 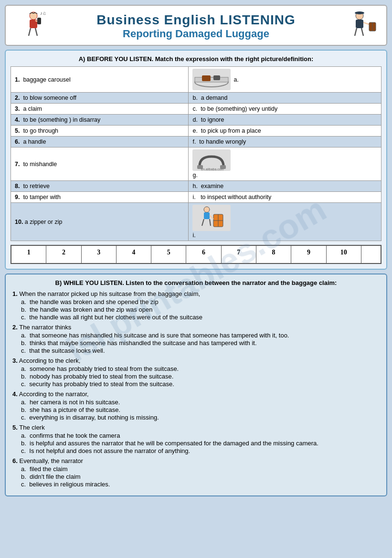 What do you see at coordinates (33, 26) in the screenshot?
I see `figure-left: ♪♫` at bounding box center [33, 26].